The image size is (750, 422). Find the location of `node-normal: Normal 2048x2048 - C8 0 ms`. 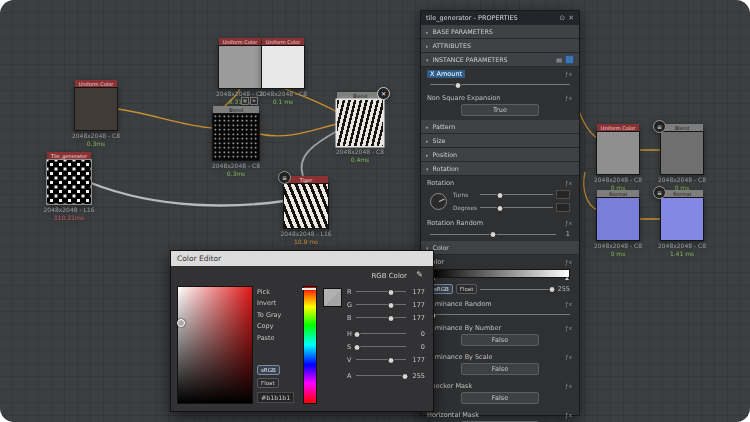

node-normal: Normal 2048x2048 - C8 0 ms is located at coordinates (618, 215).